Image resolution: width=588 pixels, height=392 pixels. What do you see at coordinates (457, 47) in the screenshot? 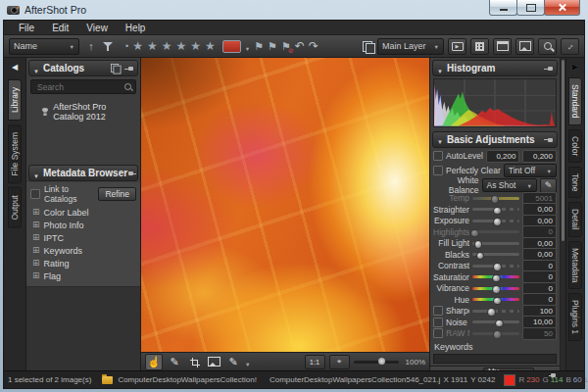
I see `slideshow-button: ▶` at bounding box center [457, 47].